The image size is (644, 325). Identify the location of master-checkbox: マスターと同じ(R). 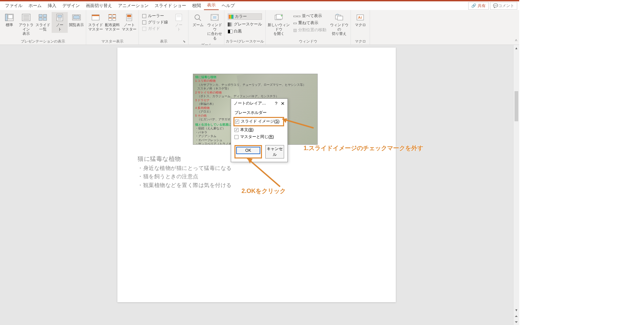
(259, 137).